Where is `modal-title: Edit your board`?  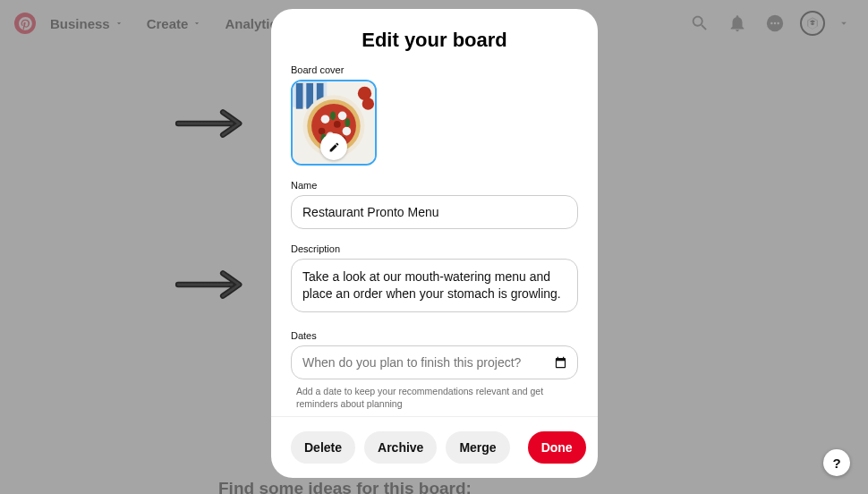
modal-title: Edit your board is located at coordinates (435, 37).